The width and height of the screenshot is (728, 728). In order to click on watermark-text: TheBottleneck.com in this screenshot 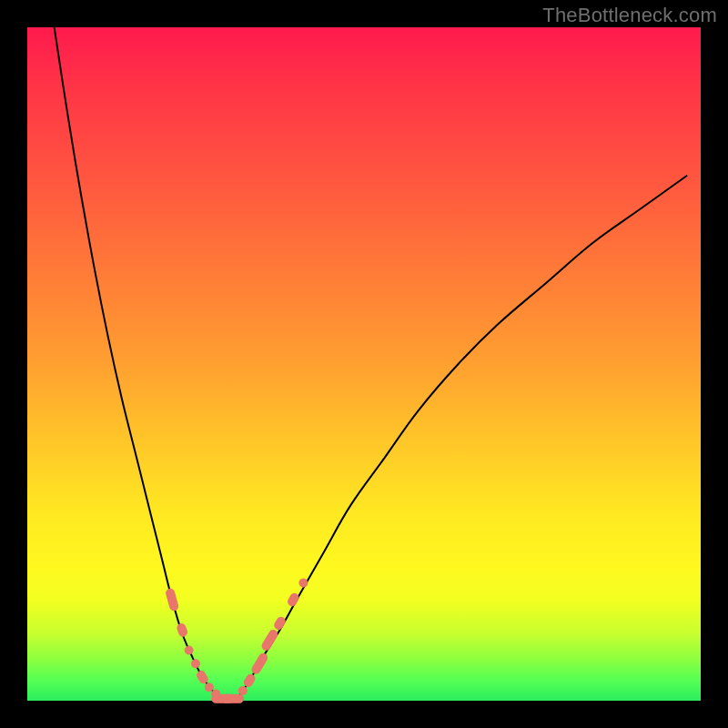, I will do `click(630, 15)`.